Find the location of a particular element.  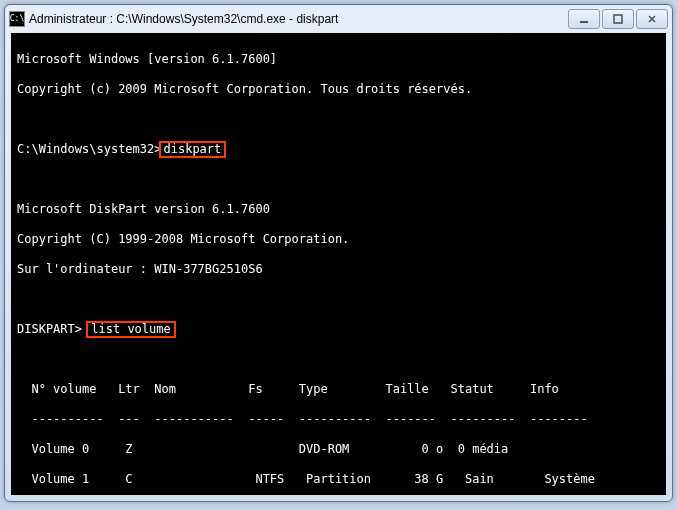

window-controls is located at coordinates (617, 19).